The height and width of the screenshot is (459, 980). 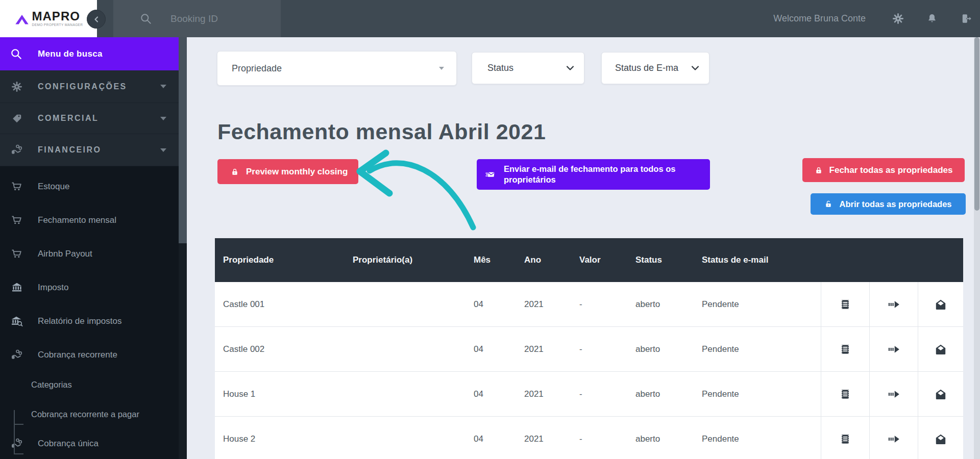 I want to click on cell-property: House 1, so click(x=280, y=394).